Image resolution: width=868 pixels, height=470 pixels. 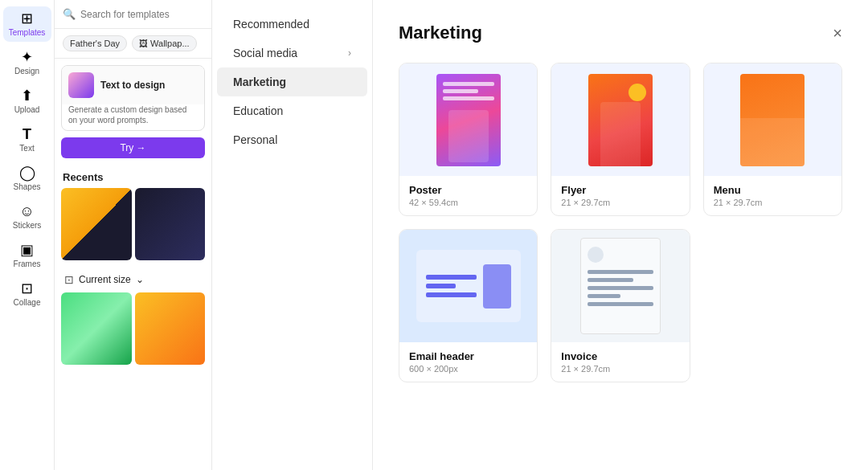 What do you see at coordinates (620, 357) in the screenshot?
I see `invoice-name: Invoice` at bounding box center [620, 357].